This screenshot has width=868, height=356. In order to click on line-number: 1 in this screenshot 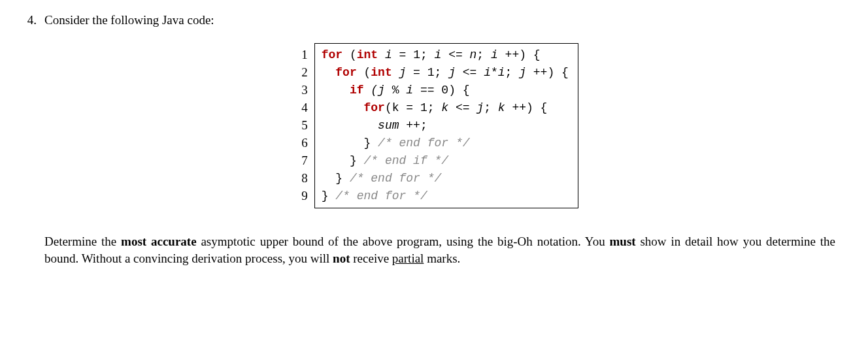, I will do `click(305, 55)`.